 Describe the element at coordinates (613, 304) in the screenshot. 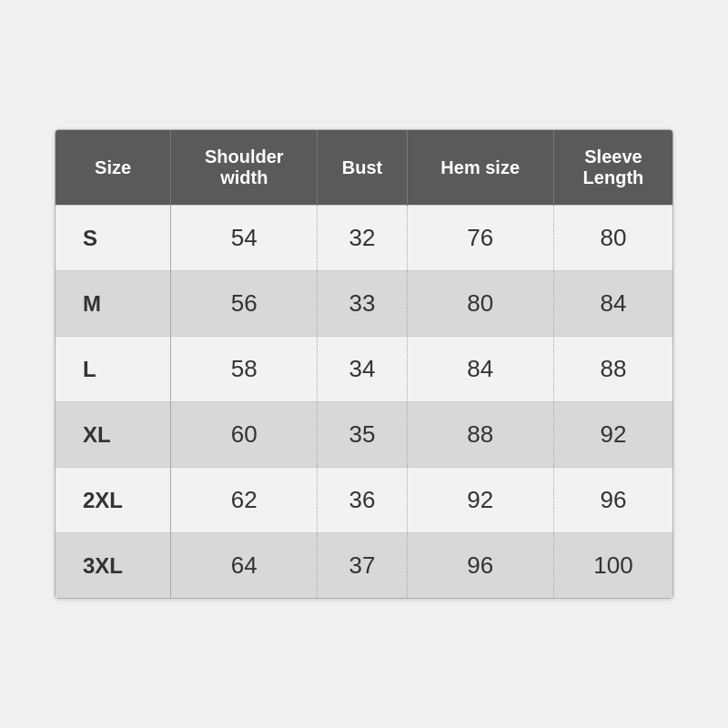

I see `cell-sleeve_length-1: 84` at that location.